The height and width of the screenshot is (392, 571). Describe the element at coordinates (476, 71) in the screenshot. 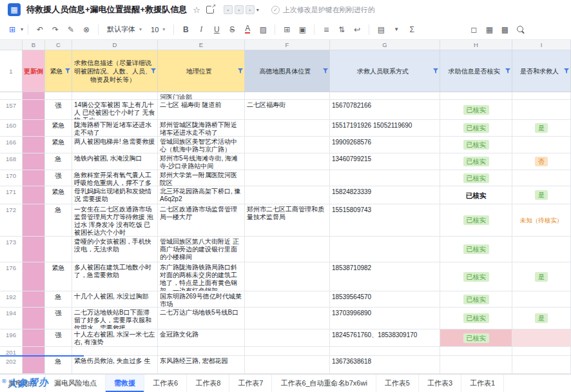

I see `header-verify: 求助信息是否核实` at that location.